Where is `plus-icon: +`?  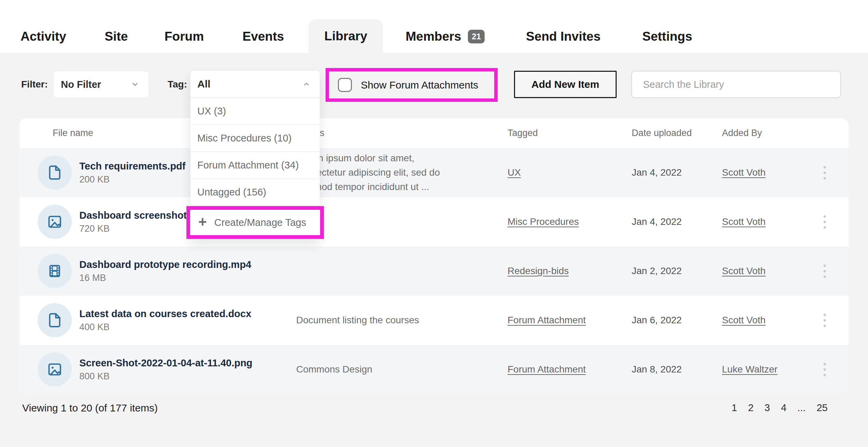
plus-icon: + is located at coordinates (202, 222).